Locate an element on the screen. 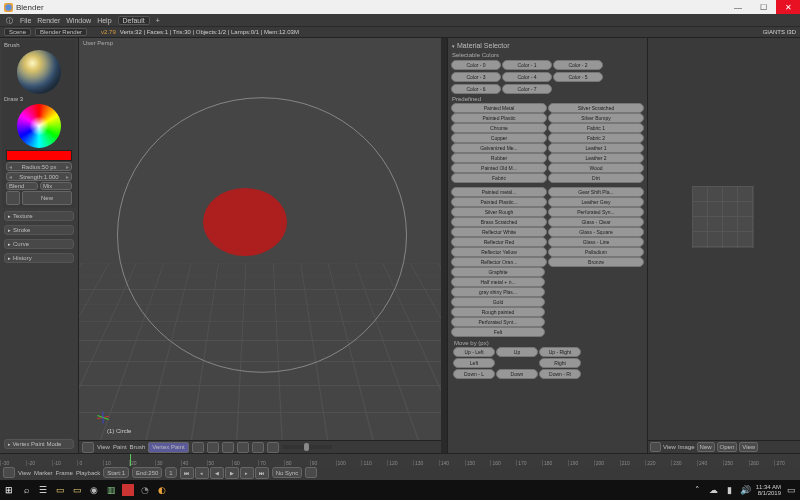 The image size is (800, 500). mode-selector: Vertex Paint is located at coordinates (168, 448).